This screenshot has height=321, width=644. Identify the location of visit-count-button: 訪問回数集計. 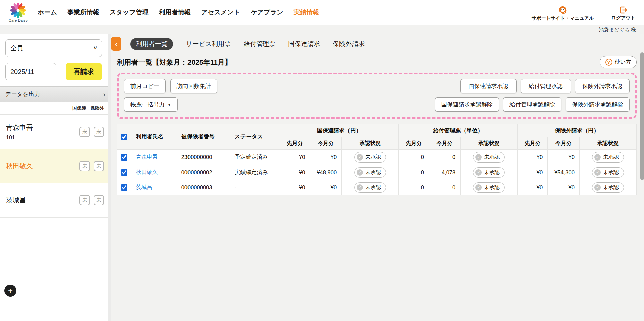
(194, 86).